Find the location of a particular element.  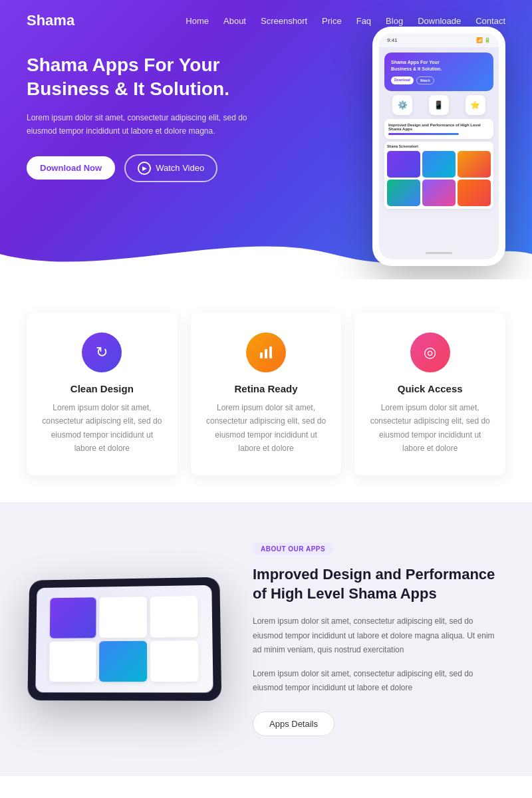

navigation: Shama Home About Screenshort Price Faq B… is located at coordinates (266, 21).